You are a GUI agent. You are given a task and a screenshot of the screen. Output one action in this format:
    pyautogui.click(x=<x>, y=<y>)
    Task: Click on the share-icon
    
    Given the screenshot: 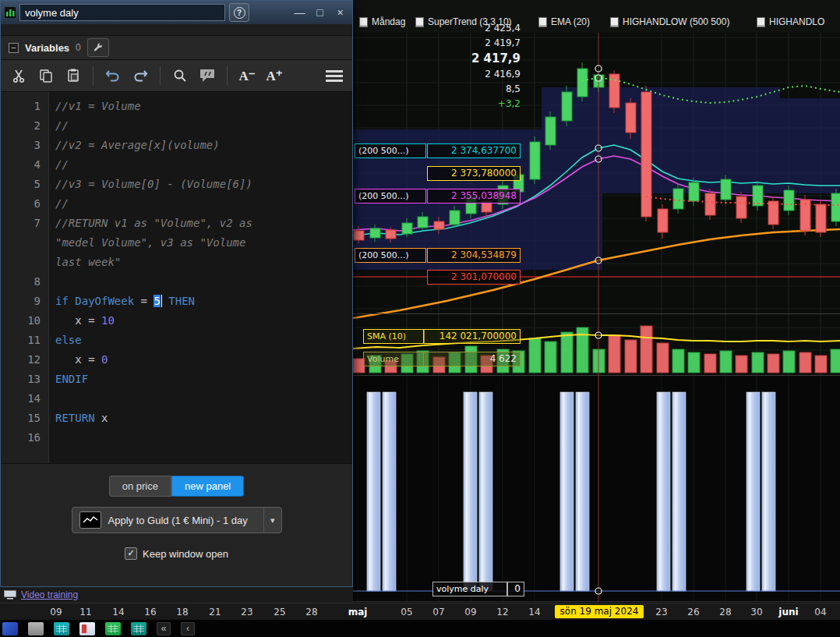 What is the action you would take?
    pyautogui.click(x=36, y=628)
    